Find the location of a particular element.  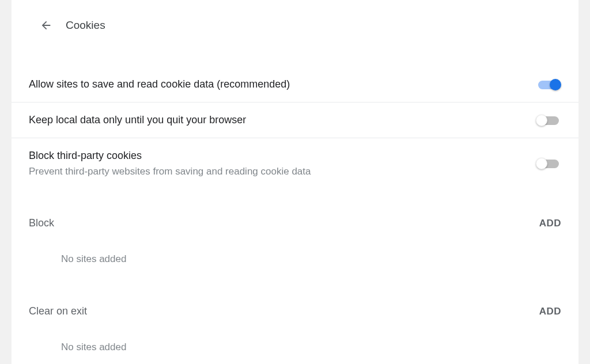

toggle-block-third-party is located at coordinates (549, 164).